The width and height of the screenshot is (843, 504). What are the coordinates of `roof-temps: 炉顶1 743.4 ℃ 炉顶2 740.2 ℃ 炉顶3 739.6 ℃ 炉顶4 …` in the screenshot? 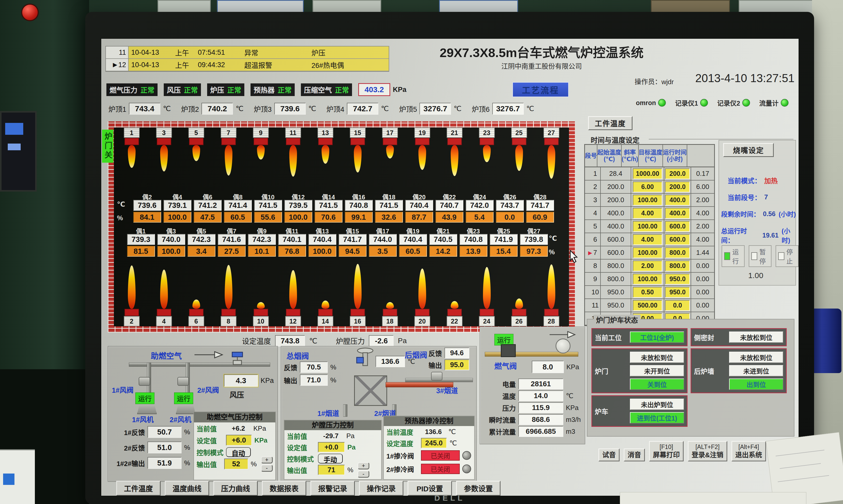 It's located at (321, 109).